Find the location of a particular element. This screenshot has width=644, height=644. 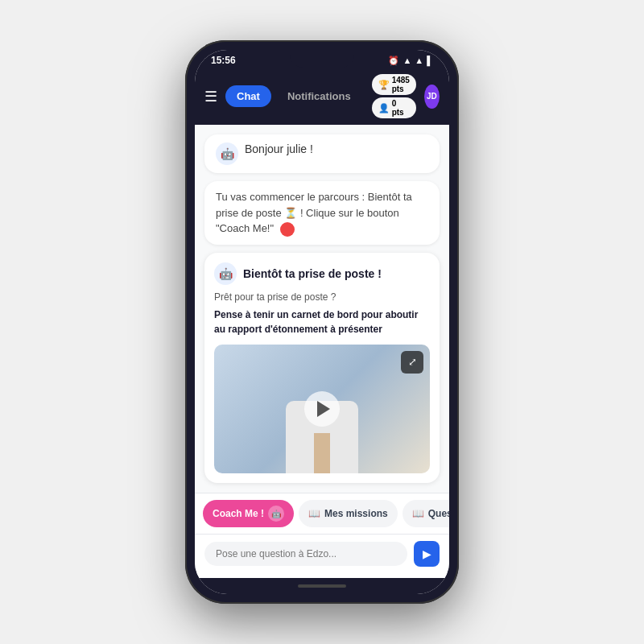

hamburger-icon: ☰ is located at coordinates (211, 97).